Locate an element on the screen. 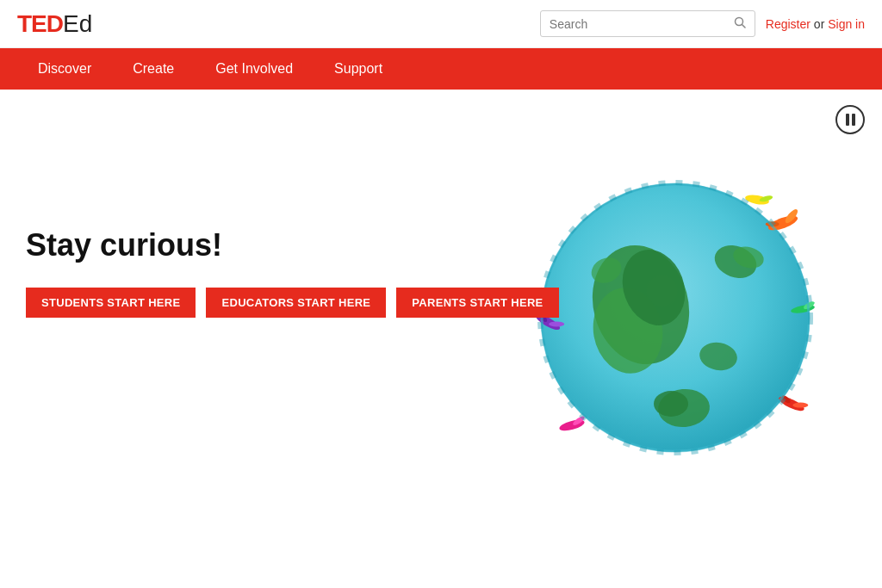  students-cta-button: Students start here is located at coordinates (110, 303).